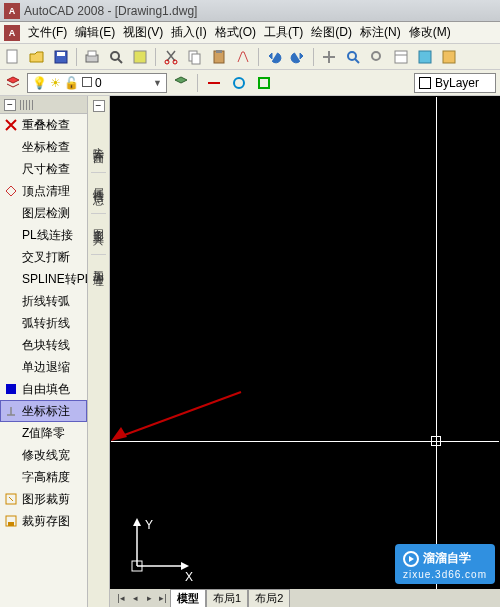 This screenshot has height=607, width=500. Describe the element at coordinates (98, 83) in the screenshot. I see `layer-name: 0` at that location.